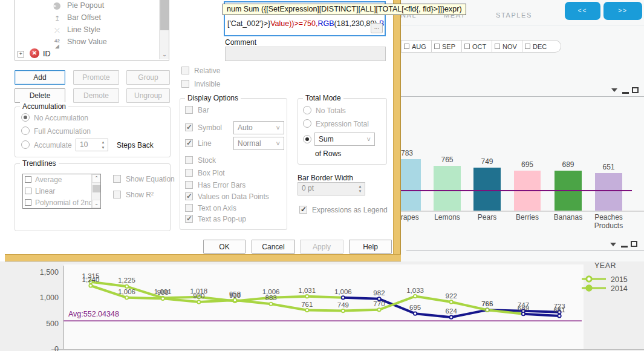  Describe the element at coordinates (322, 247) in the screenshot. I see `apply-button: Apply` at that location.